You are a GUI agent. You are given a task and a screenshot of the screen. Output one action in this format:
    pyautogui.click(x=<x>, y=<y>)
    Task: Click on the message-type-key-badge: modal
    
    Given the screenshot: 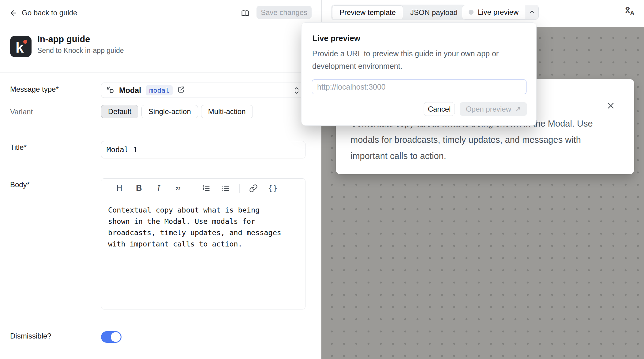 What is the action you would take?
    pyautogui.click(x=159, y=91)
    